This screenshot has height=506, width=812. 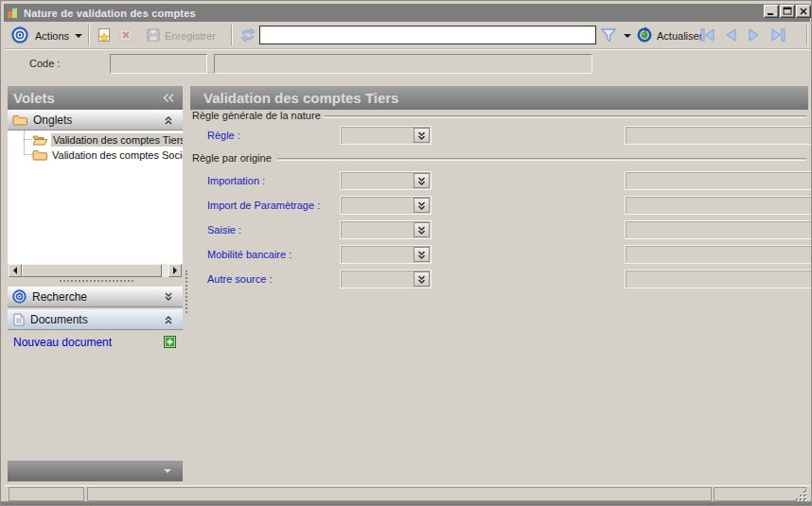 I want to click on page-title: Validation des comptes Tiers, so click(x=301, y=98).